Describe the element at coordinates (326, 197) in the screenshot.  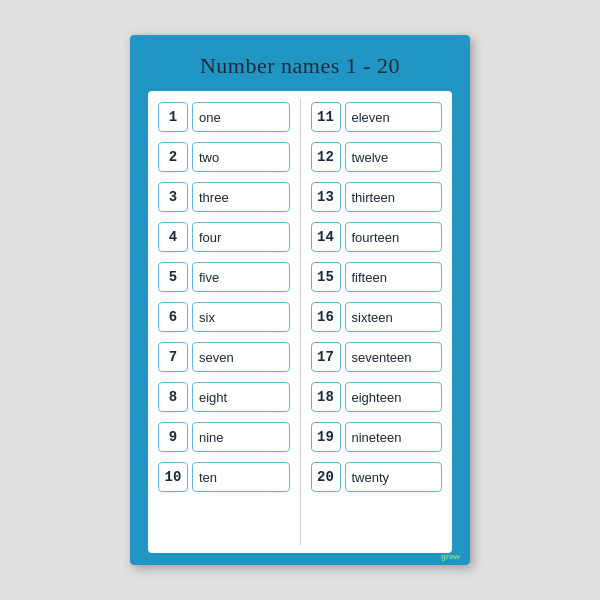
I see `num-box: 13` at that location.